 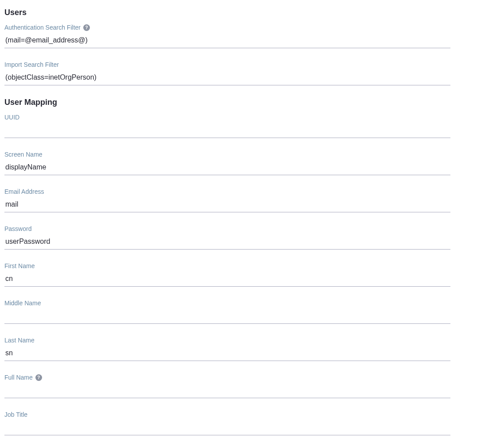 What do you see at coordinates (252, 73) in the screenshot?
I see `import-search-filter-field: Import Search Filter` at bounding box center [252, 73].